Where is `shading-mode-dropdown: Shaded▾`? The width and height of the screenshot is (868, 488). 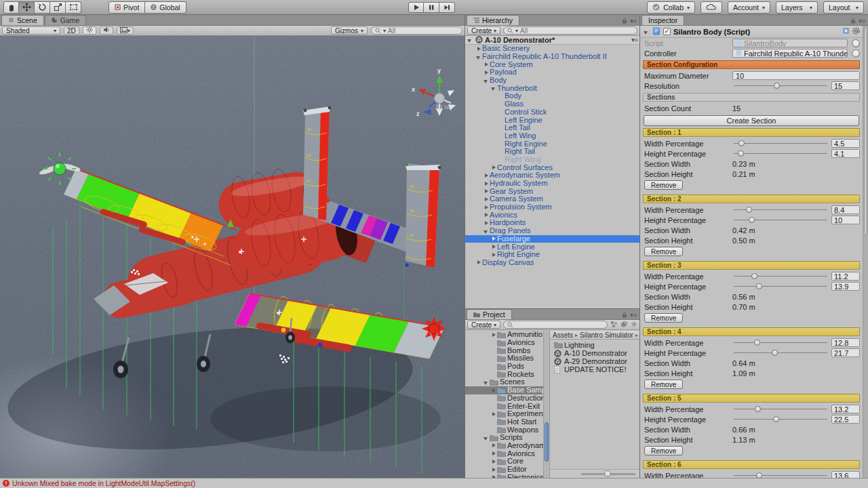
shading-mode-dropdown: Shaded▾ is located at coordinates (31, 30).